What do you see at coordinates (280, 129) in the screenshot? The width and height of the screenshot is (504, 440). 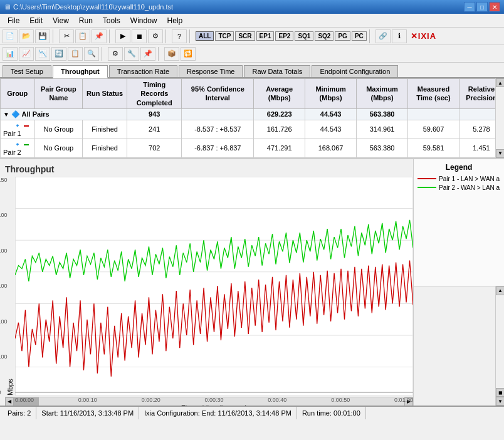 I see `pair1-average: 161.726` at bounding box center [280, 129].